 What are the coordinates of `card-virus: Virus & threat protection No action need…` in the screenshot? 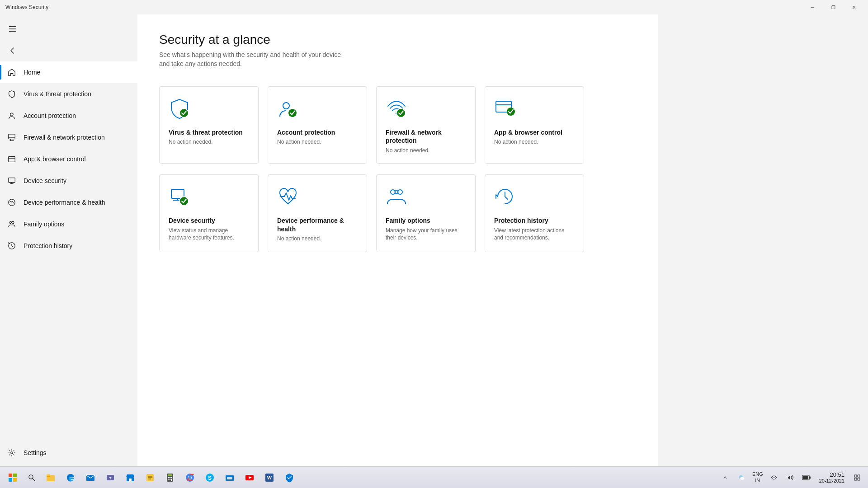 It's located at (209, 125).